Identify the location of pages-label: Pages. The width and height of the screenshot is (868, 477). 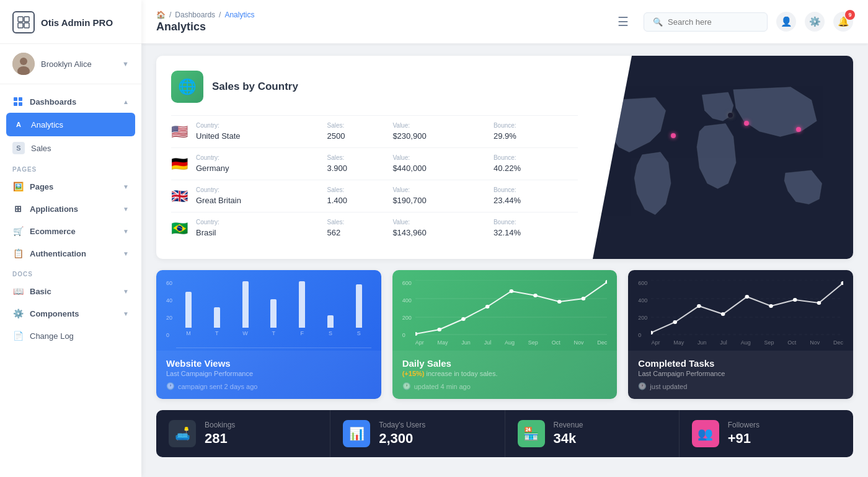
(73, 187).